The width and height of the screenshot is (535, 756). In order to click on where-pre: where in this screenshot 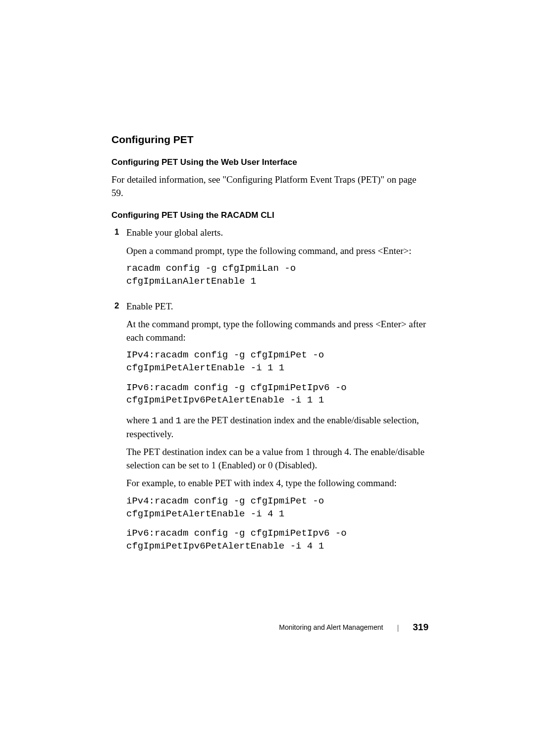, I will do `click(139, 420)`.